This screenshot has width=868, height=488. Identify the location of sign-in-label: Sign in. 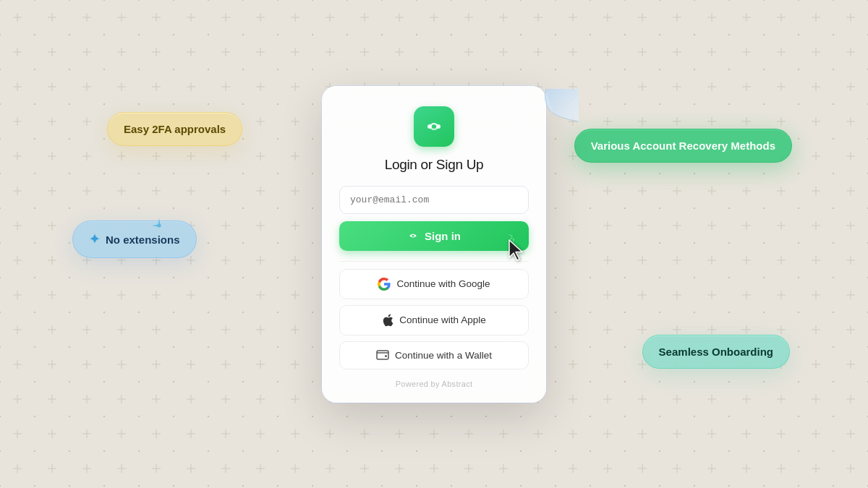
(443, 236).